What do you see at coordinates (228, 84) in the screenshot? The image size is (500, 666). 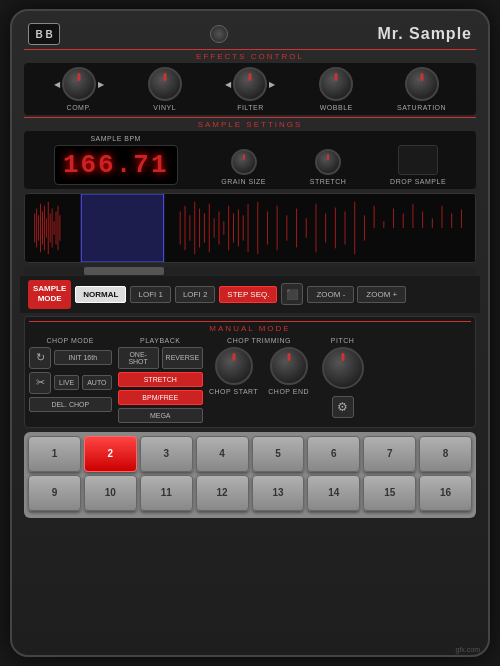 I see `filter-arrow-left: ◀` at bounding box center [228, 84].